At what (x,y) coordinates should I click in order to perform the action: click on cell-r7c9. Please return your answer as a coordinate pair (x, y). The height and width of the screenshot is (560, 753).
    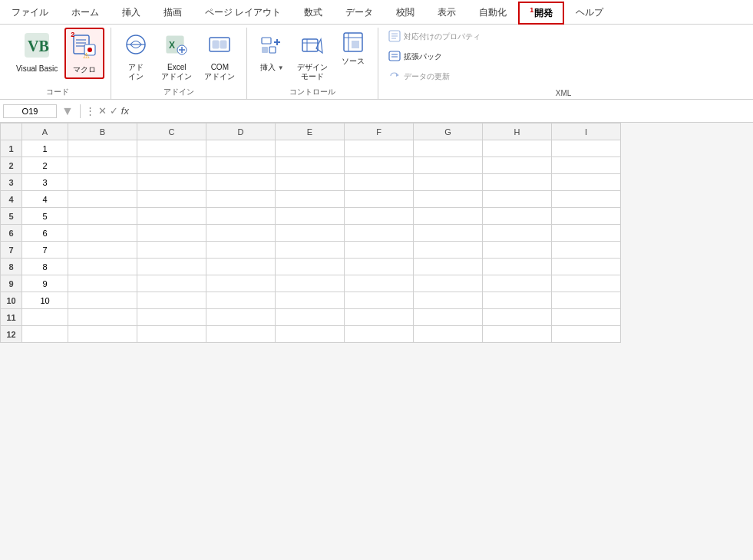
    Looking at the image, I should click on (586, 250).